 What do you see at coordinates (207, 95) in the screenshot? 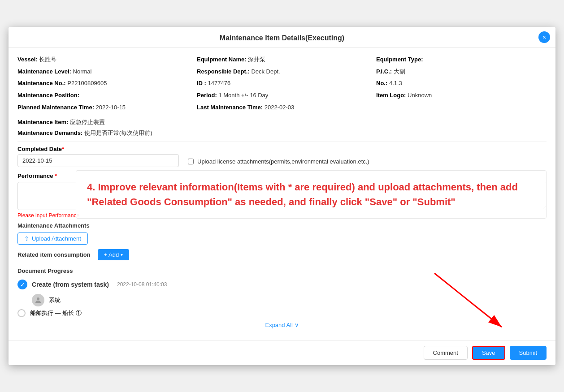
I see `period-label: Period:` at bounding box center [207, 95].